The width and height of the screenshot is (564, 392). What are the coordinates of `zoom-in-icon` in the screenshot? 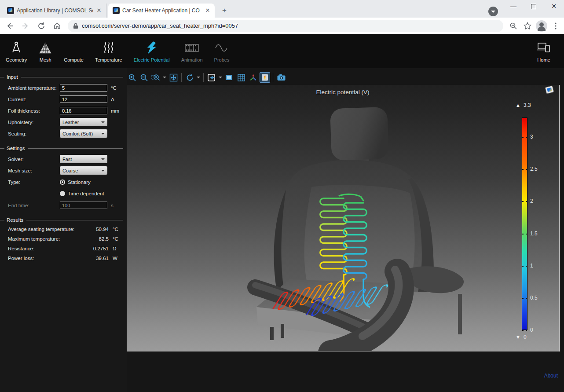 It's located at (132, 77).